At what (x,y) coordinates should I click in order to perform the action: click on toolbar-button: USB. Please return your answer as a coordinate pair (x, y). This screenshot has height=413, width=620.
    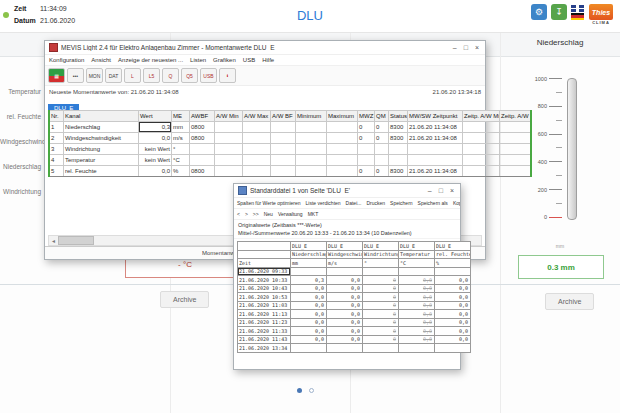
    Looking at the image, I should click on (208, 76).